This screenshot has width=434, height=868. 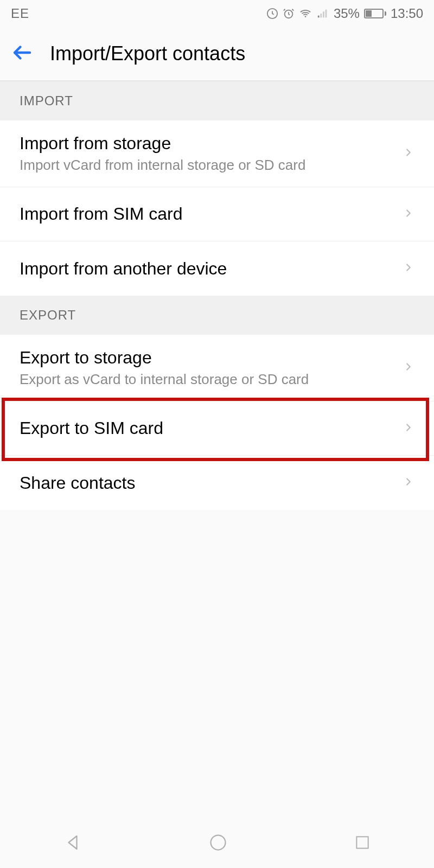 I want to click on status-right: 35% 13:50, so click(x=345, y=14).